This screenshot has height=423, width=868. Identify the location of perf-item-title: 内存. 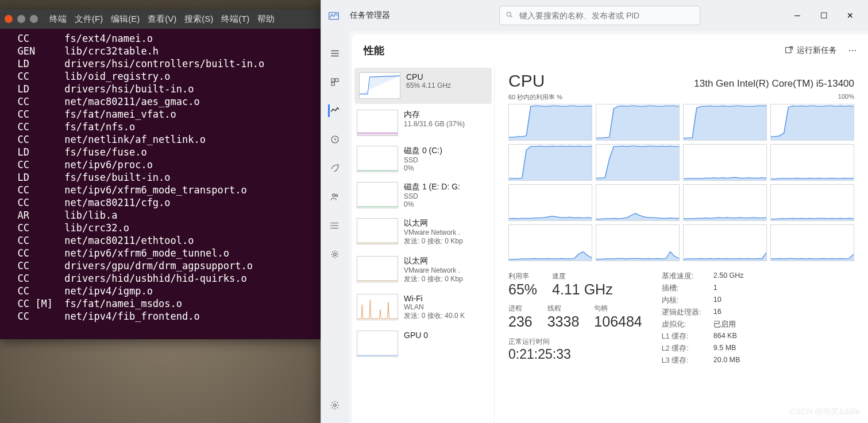
(447, 115).